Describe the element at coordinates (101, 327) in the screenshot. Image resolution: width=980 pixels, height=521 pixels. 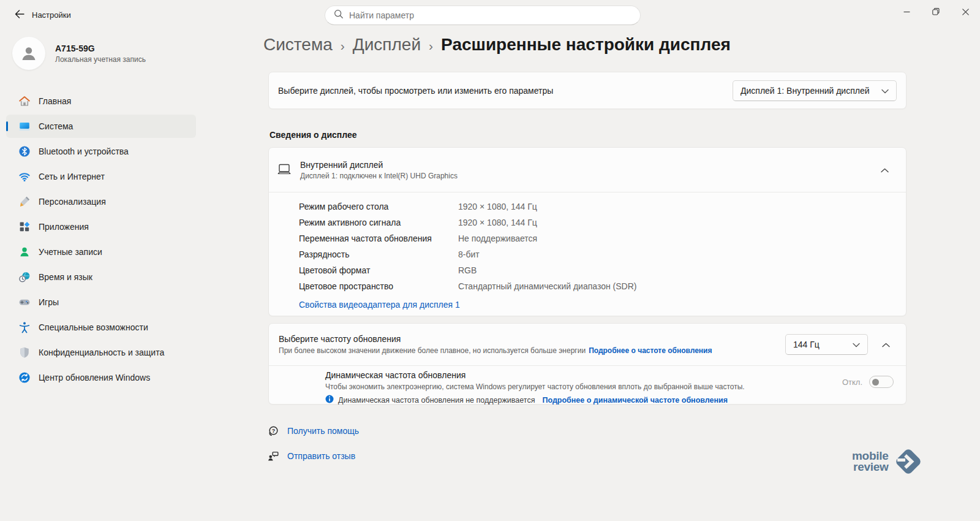
I see `sidebar-item-accessibility: Специальные возможности` at that location.